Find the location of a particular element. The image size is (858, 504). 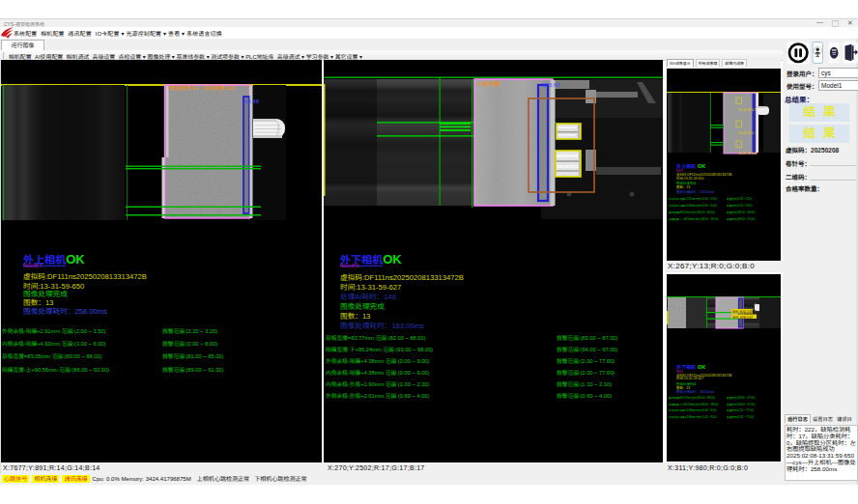

svg-text:外侧余极-隔膜+2.91mm 范围:(2.00 ~ 3.50: 外侧余极-隔膜+2.91mm 范围:(2.00 ~ 3.50) is located at coordinates (693, 199).